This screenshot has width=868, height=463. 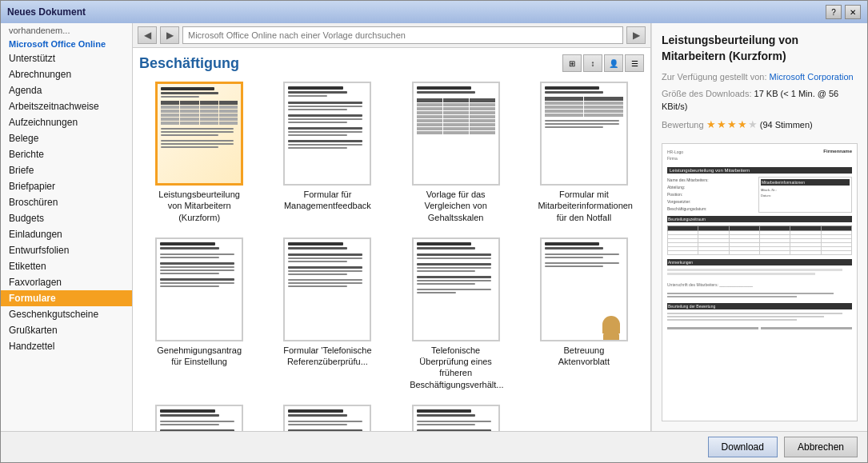 I want to click on close-button: ✕, so click(x=853, y=12).